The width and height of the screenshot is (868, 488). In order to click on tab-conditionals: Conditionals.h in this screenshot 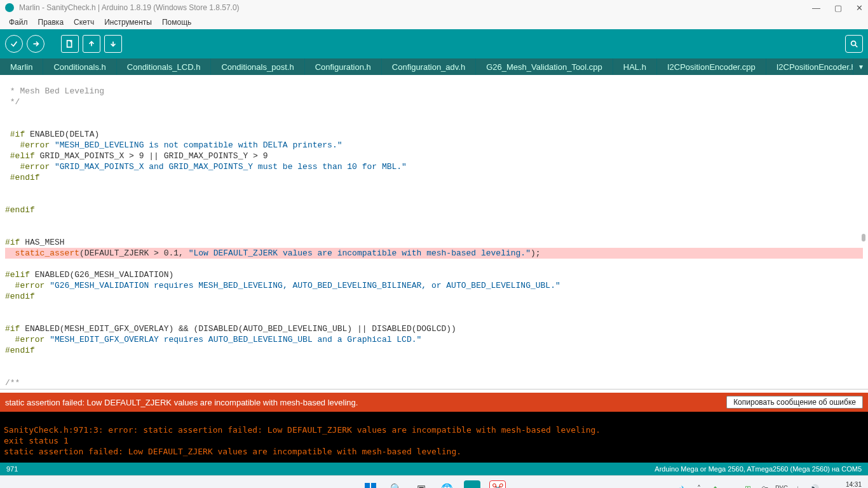, I will do `click(80, 67)`.